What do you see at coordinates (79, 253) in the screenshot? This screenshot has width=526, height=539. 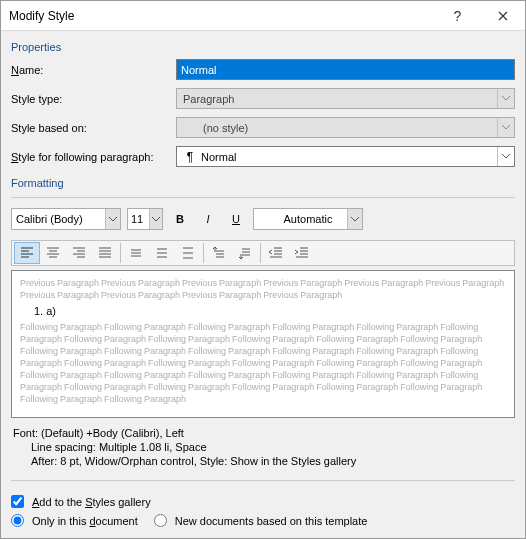 I see `align-right-icon` at bounding box center [79, 253].